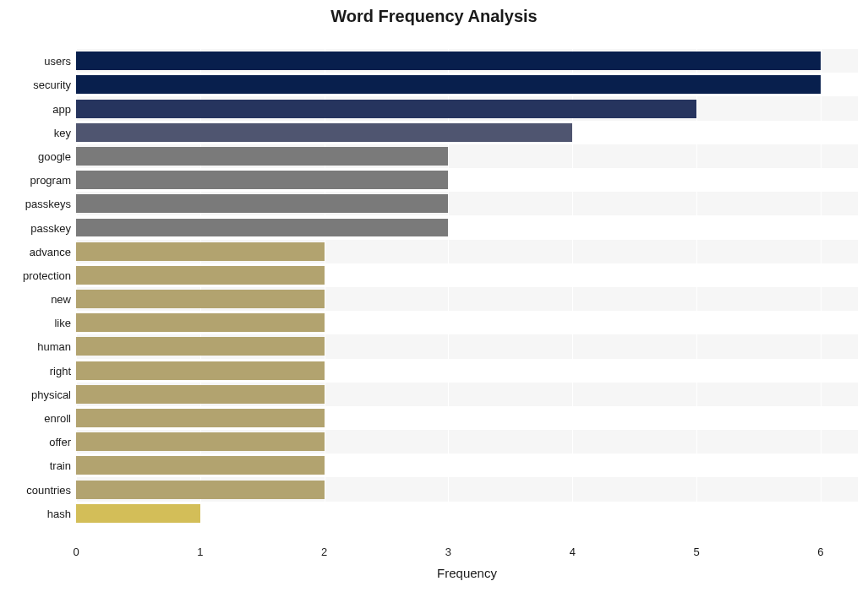  Describe the element at coordinates (51, 394) in the screenshot. I see `y-tick-label: physical` at that location.